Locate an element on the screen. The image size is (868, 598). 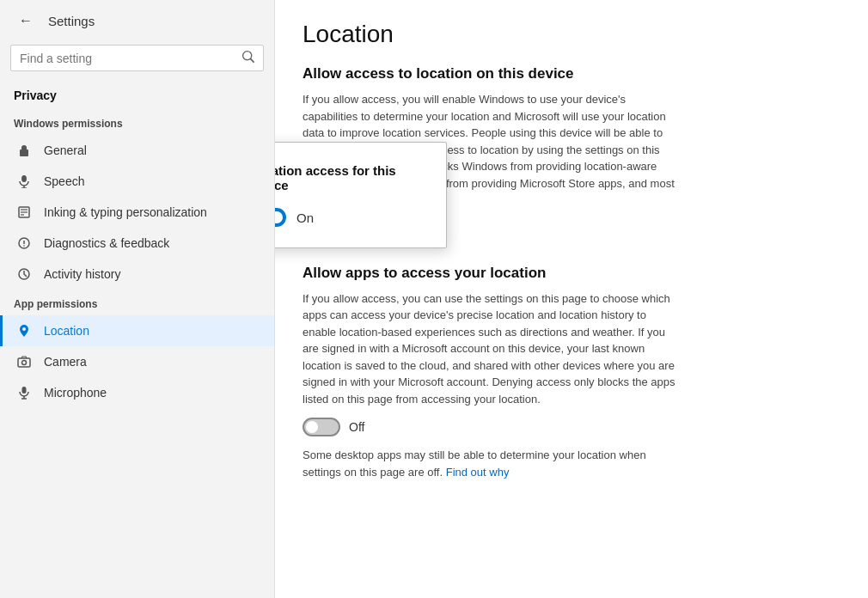
inking-icon is located at coordinates (24, 212).